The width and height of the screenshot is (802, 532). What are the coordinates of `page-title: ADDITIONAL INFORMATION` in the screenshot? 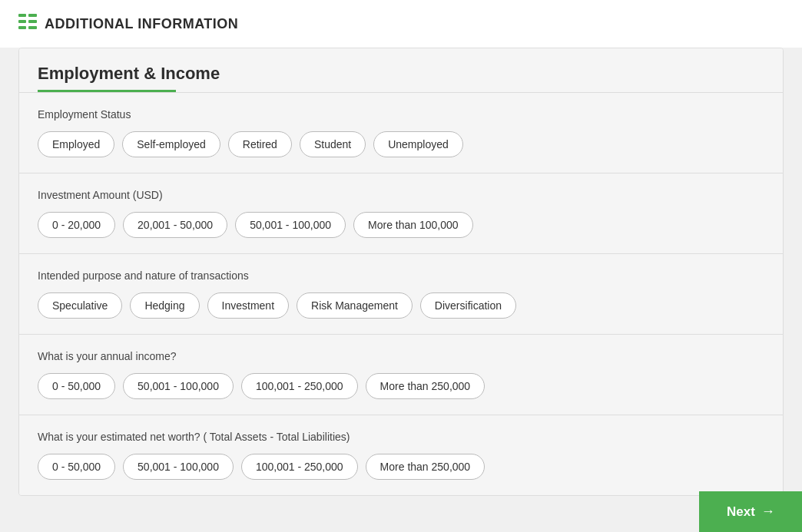 It's located at (141, 25).